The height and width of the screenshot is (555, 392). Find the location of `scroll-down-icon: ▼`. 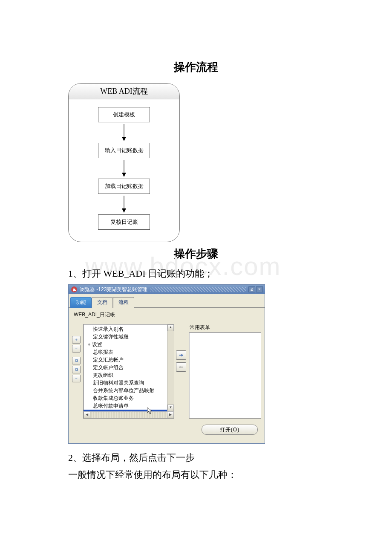

scroll-down-icon: ▼ is located at coordinates (170, 408).